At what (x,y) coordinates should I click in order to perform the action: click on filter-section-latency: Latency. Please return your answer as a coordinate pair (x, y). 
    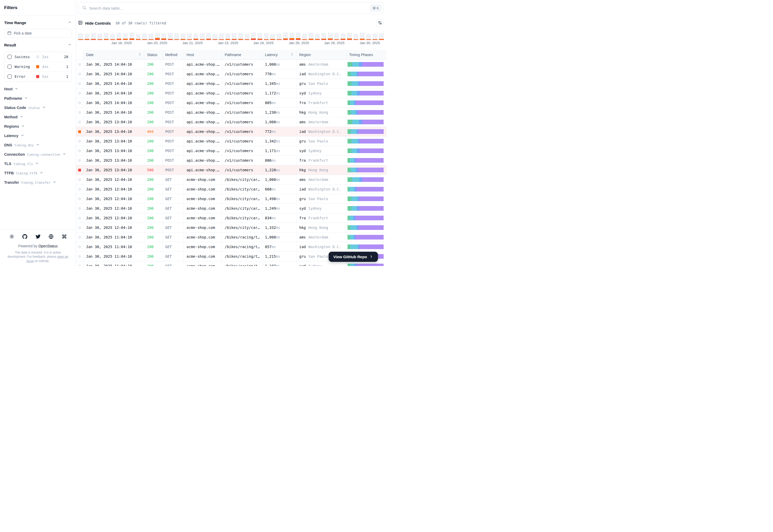
    Looking at the image, I should click on (38, 136).